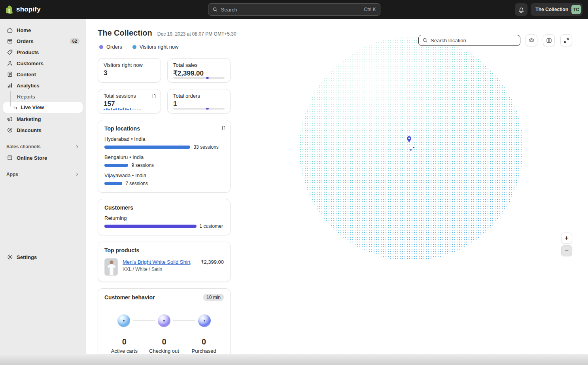 Image resolution: width=588 pixels, height=365 pixels. What do you see at coordinates (164, 267) in the screenshot?
I see `product-row: Men's Bright White Solid Shirt XXL / Whi…` at bounding box center [164, 267].